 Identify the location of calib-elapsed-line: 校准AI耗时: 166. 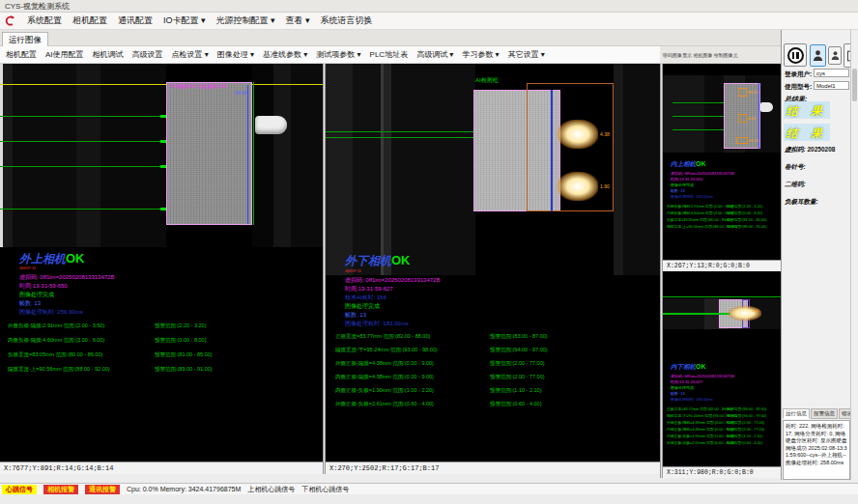
(365, 297).